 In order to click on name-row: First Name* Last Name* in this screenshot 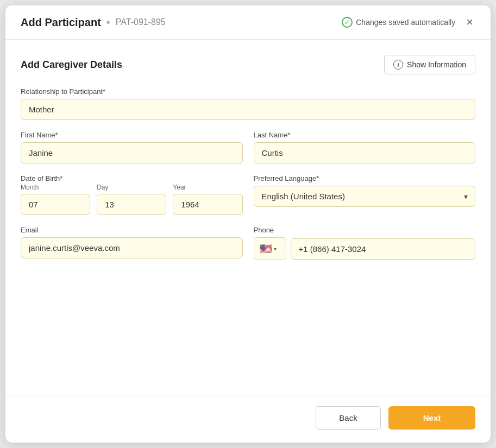, I will do `click(248, 147)`.